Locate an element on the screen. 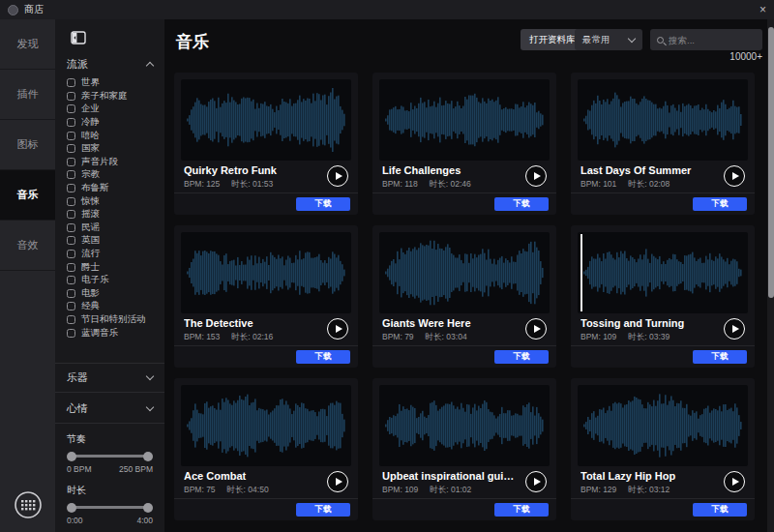 Image resolution: width=774 pixels, height=532 pixels. genre-option: 国家 is located at coordinates (112, 149).